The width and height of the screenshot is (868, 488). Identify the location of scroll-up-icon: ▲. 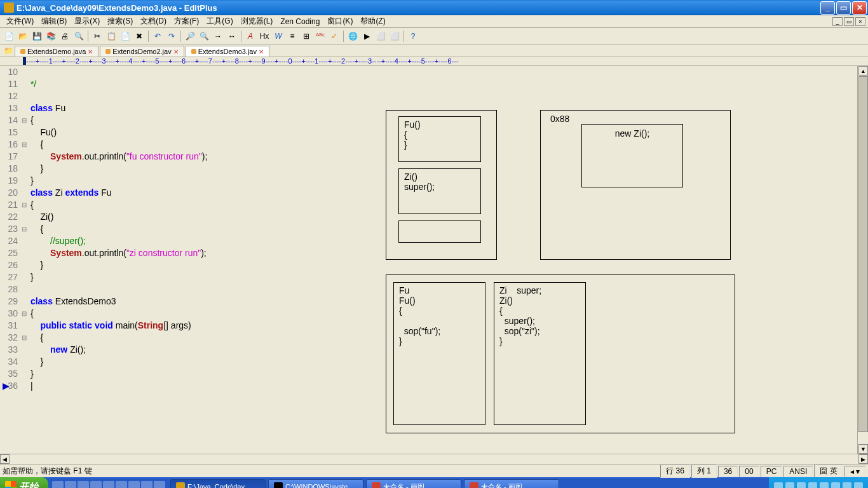
(863, 71).